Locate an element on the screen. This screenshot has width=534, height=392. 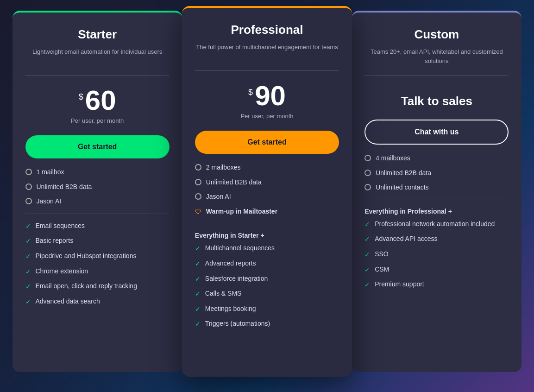
starter-cta-button: Get started is located at coordinates (97, 147).